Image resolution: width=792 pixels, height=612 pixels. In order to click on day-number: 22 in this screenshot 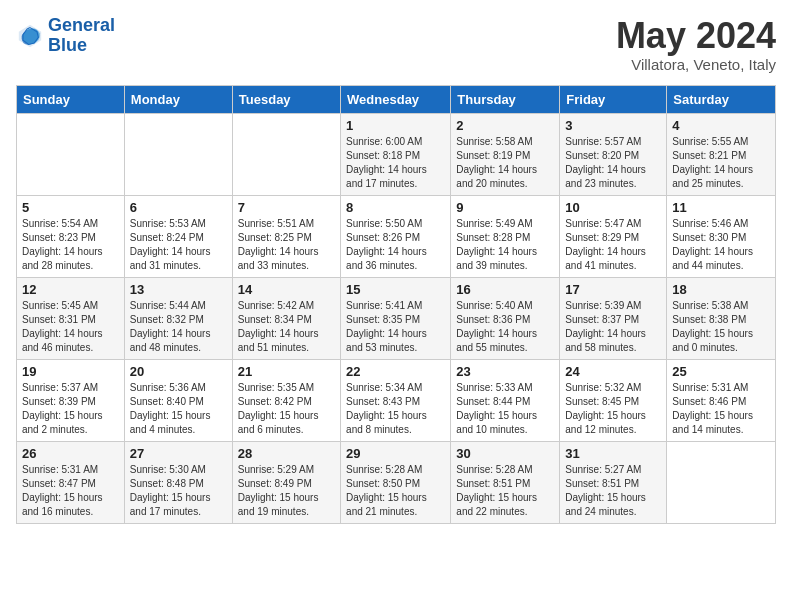, I will do `click(396, 372)`.